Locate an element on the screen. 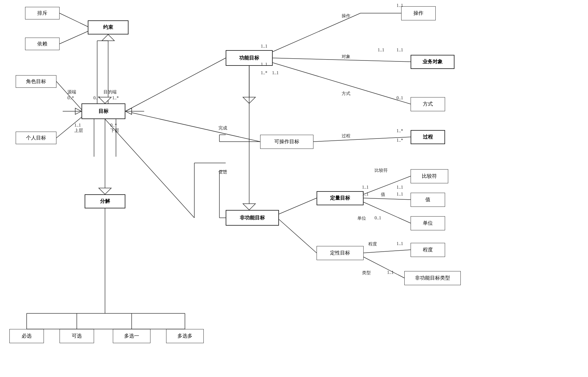  box-geren: 个人目标 is located at coordinates (36, 138).